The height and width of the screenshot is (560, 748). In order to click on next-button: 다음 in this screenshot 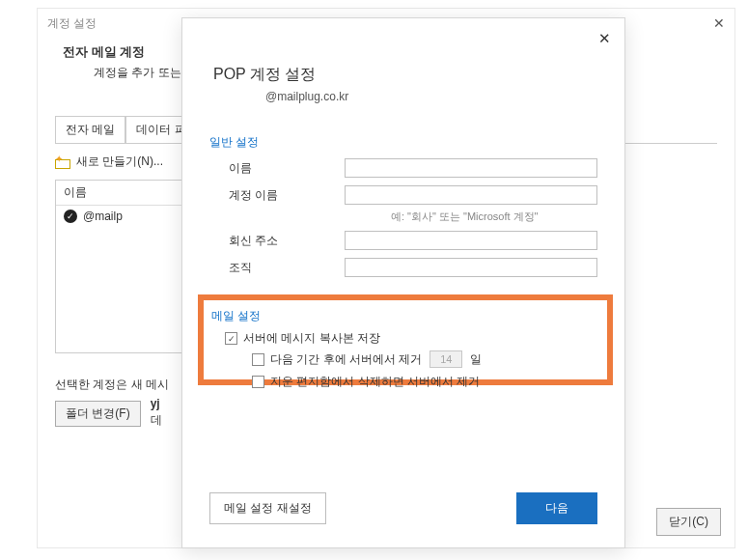, I will do `click(557, 508)`.